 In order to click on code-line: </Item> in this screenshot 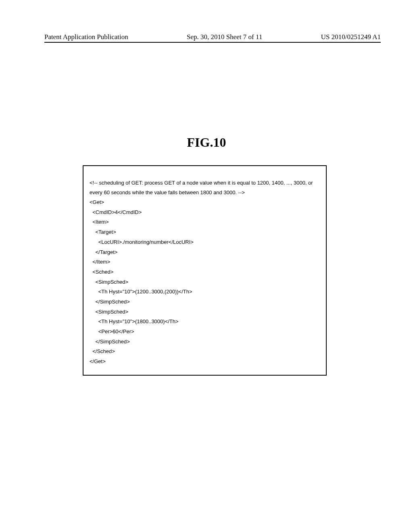, I will do `click(205, 262)`.